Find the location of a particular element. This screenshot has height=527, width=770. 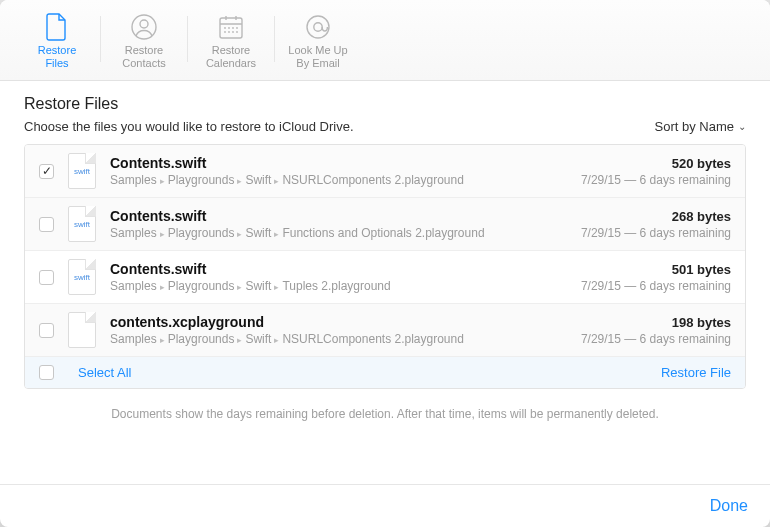

contact-icon is located at coordinates (144, 27).